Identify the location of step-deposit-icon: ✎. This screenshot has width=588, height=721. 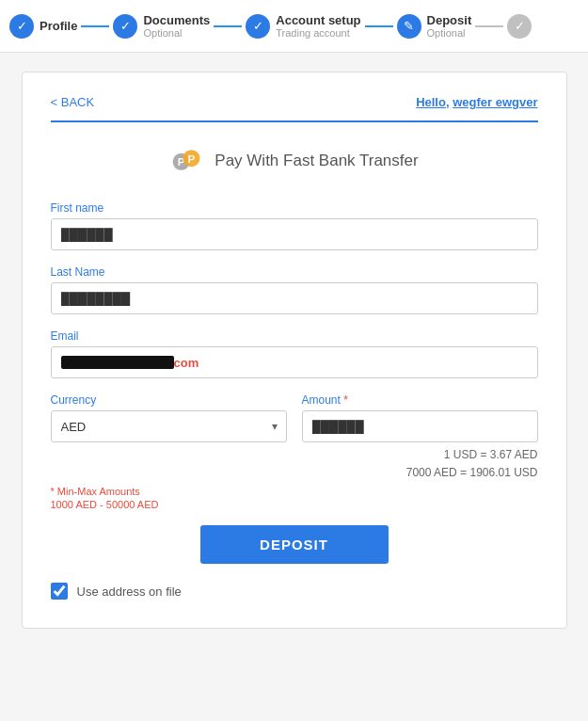
(409, 26).